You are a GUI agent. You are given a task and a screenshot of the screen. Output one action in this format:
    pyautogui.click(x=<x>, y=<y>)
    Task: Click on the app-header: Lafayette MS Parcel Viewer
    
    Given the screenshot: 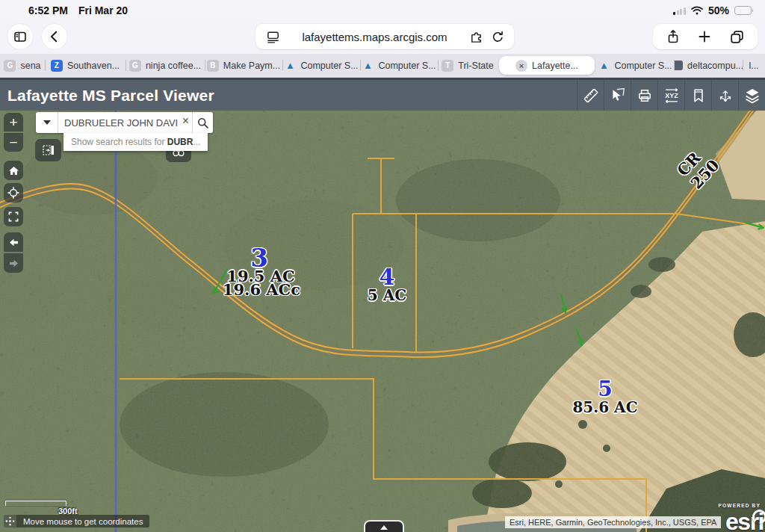 What is the action you would take?
    pyautogui.click(x=382, y=94)
    